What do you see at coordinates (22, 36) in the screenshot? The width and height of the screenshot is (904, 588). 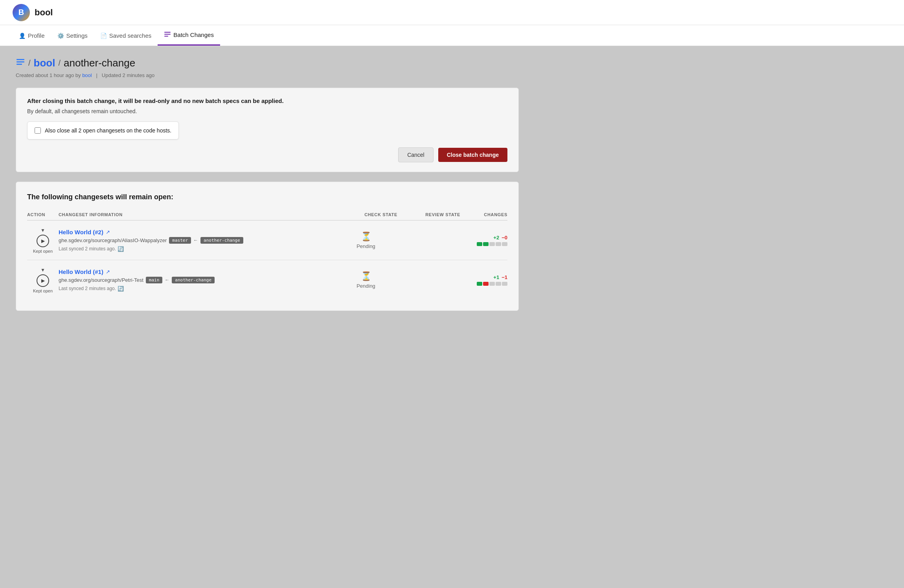 I see `profile-icon: 👤` at bounding box center [22, 36].